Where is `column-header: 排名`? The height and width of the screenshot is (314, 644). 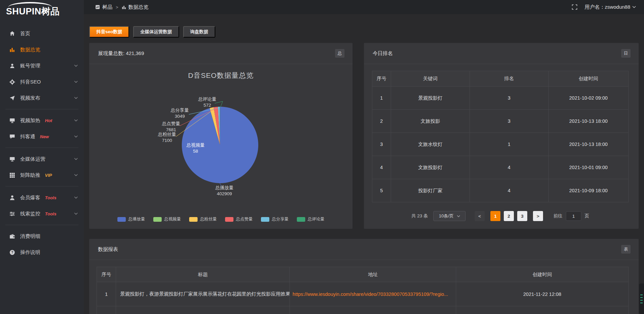
column-header: 排名 is located at coordinates (509, 79).